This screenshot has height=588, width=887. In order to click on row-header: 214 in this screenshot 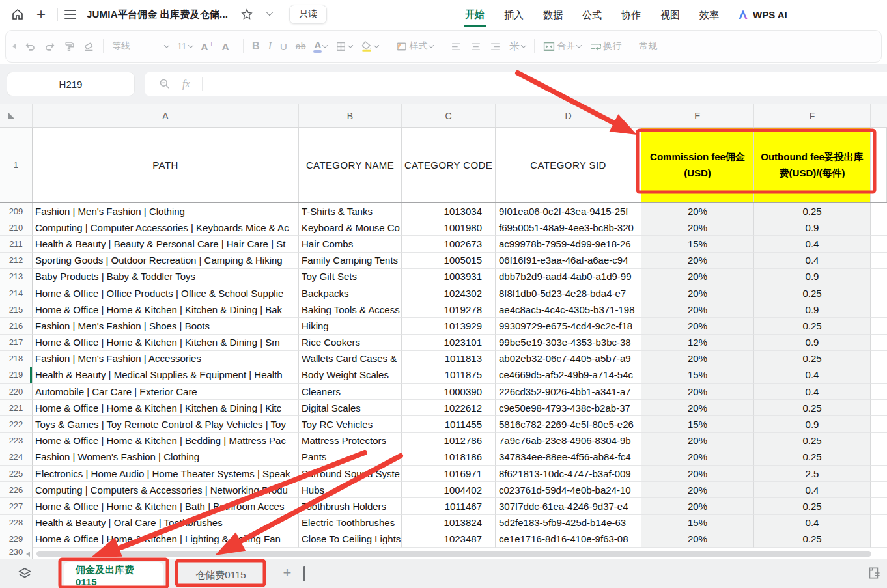, I will do `click(16, 293)`.